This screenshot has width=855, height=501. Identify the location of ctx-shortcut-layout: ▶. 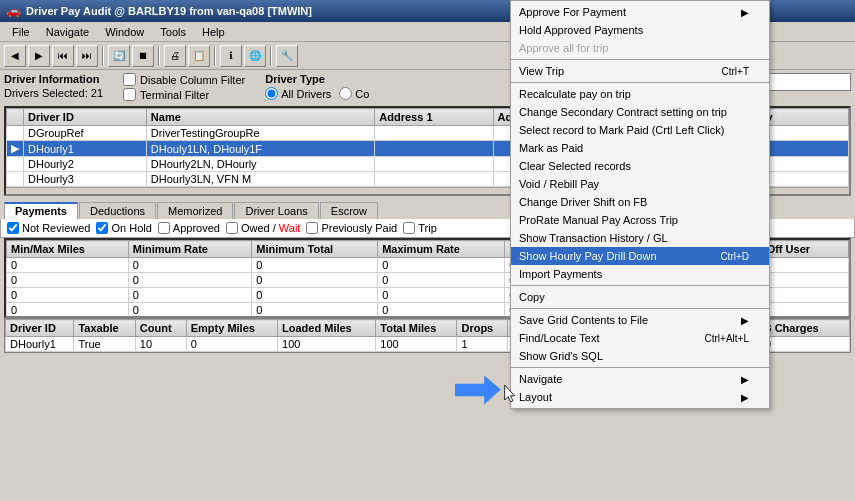
(745, 398).